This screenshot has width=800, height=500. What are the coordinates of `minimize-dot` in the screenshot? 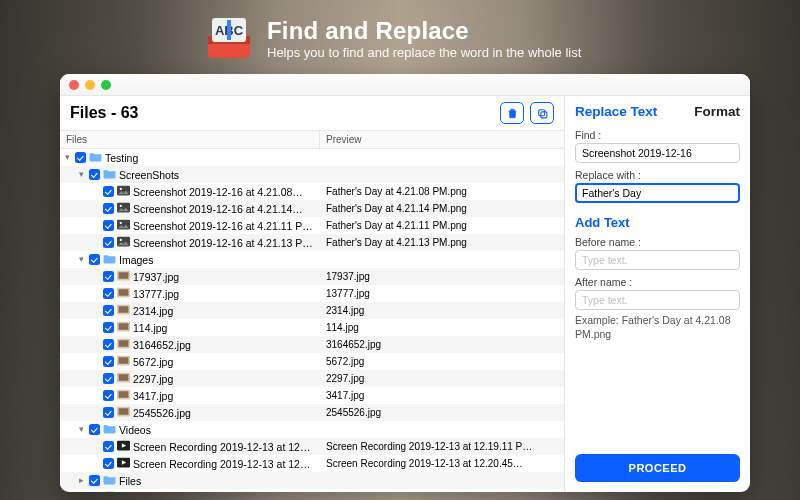 It's located at (90, 85).